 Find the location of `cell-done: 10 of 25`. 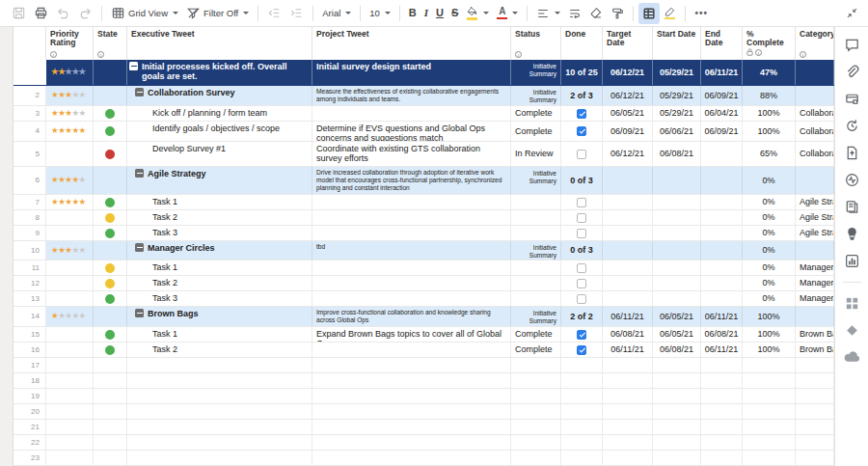

cell-done: 10 of 25 is located at coordinates (583, 72).